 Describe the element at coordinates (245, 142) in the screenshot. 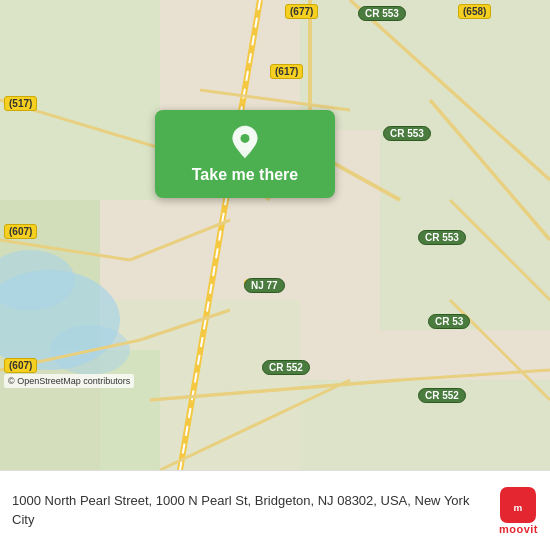

I see `location-pin-icon` at that location.